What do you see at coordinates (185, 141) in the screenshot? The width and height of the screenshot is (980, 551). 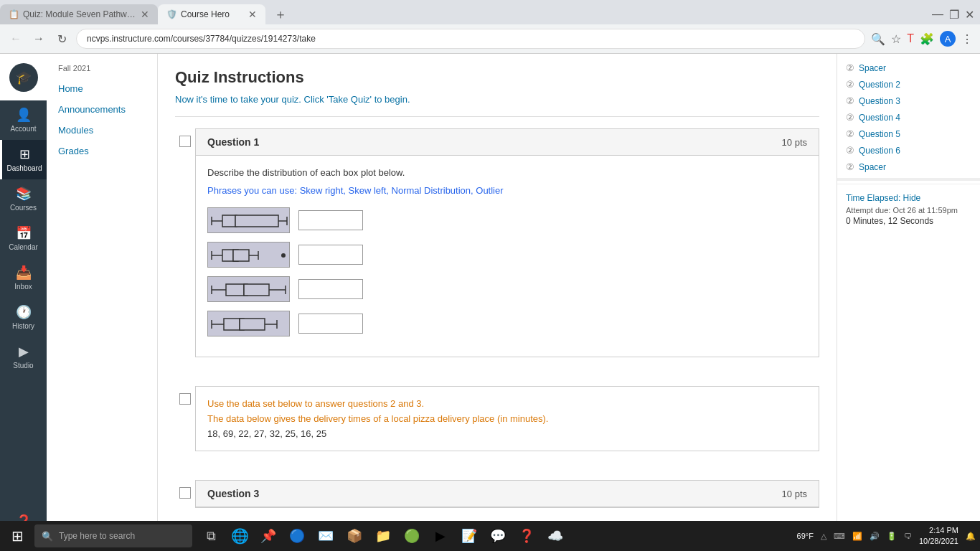 I see `question-1-flag-checkbox` at bounding box center [185, 141].